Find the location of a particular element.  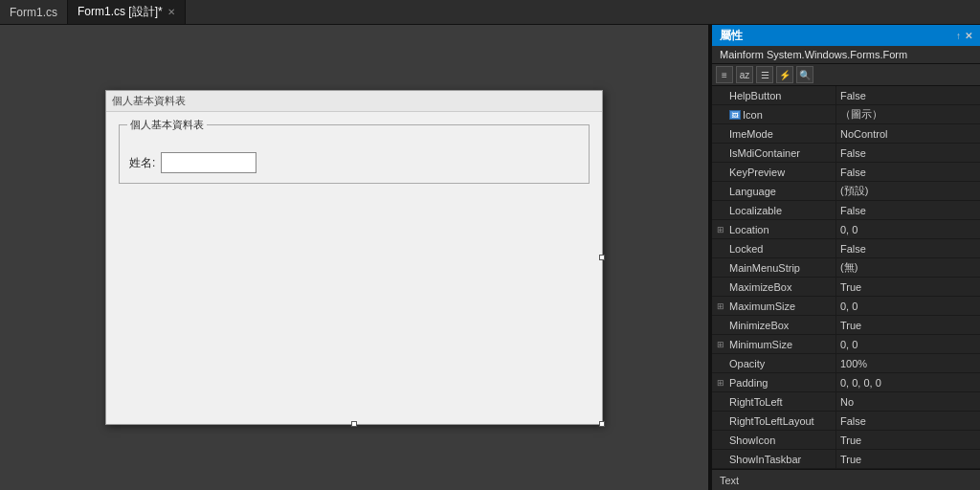

prop-icon-img: 🖼 is located at coordinates (735, 115).